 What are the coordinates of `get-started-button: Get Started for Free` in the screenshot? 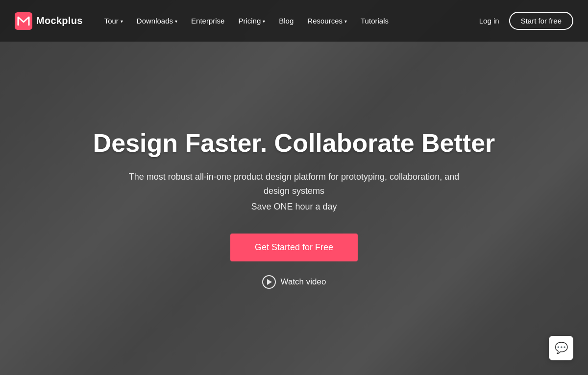 It's located at (294, 248).